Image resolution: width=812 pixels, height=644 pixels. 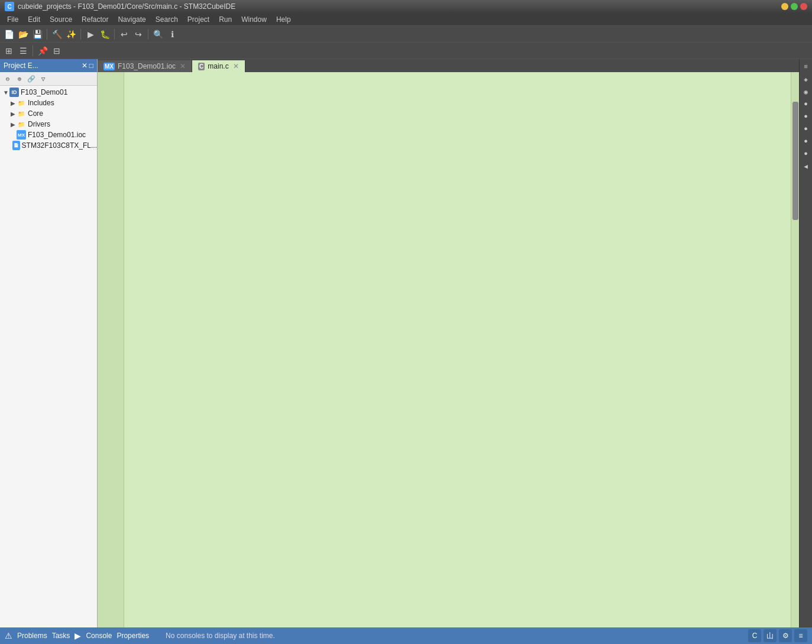 What do you see at coordinates (406, 636) in the screenshot?
I see `status-bar: ⚠ Problems Tasks ▶ Console Properties No…` at bounding box center [406, 636].